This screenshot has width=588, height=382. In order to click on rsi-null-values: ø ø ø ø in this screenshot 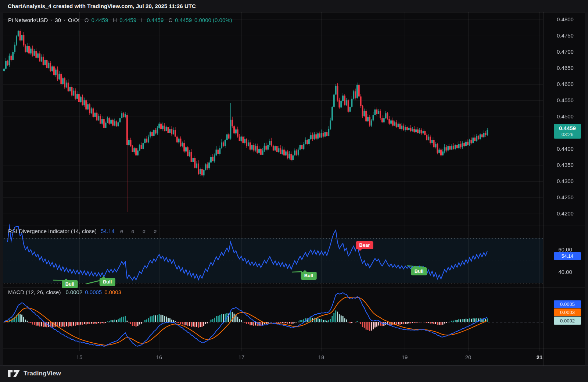, I will do `click(140, 231)`.